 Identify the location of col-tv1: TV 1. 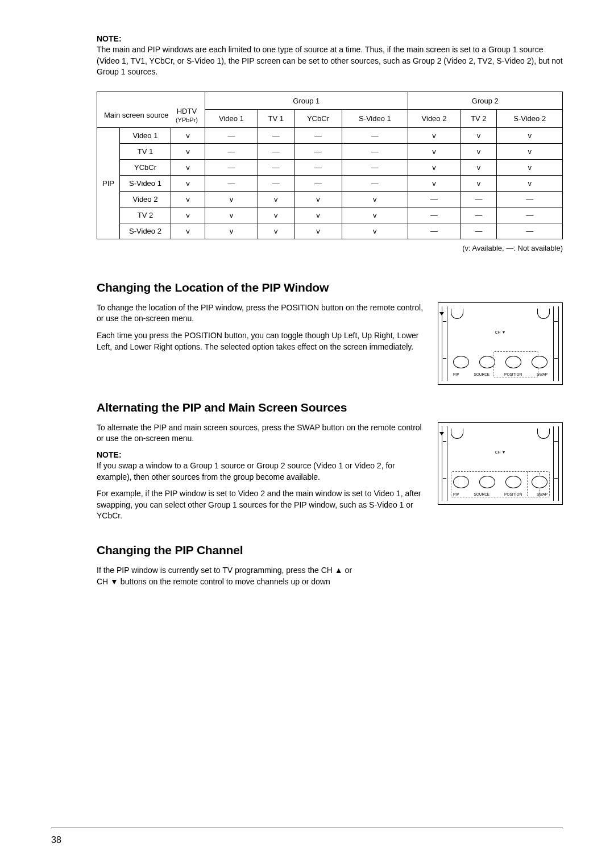
(276, 119).